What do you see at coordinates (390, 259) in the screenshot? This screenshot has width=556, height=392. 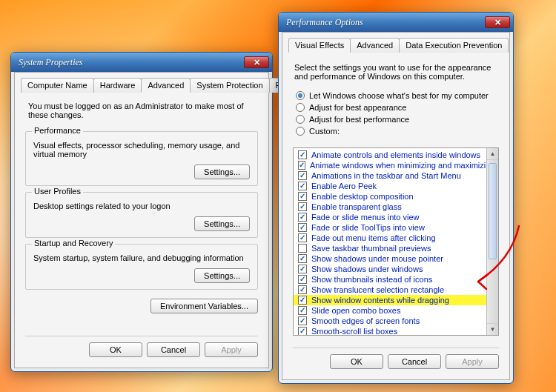 I see `effect-item: Show shadows under mouse pointer` at bounding box center [390, 259].